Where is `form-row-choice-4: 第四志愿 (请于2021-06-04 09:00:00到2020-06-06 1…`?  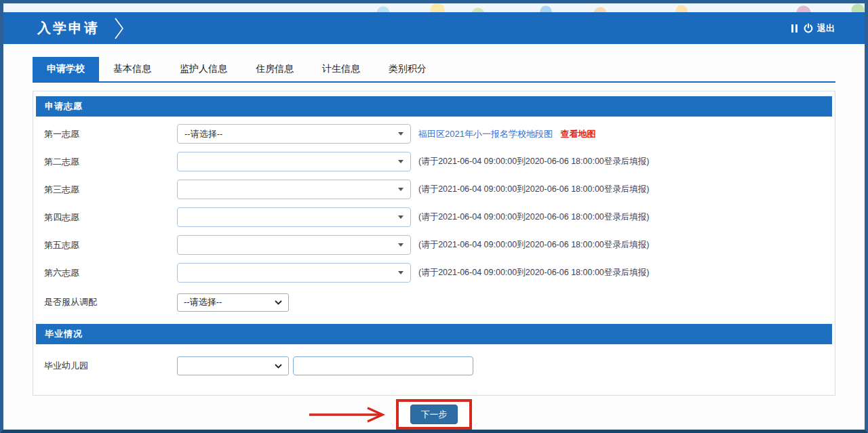 form-row-choice-4: 第四志愿 (请于2021-06-04 09:00:00到2020-06-06 1… is located at coordinates (434, 217).